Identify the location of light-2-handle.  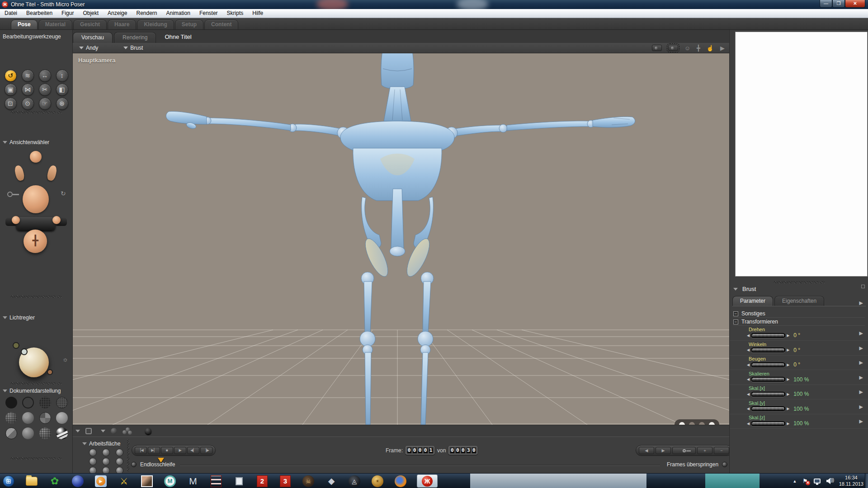
(24, 352).